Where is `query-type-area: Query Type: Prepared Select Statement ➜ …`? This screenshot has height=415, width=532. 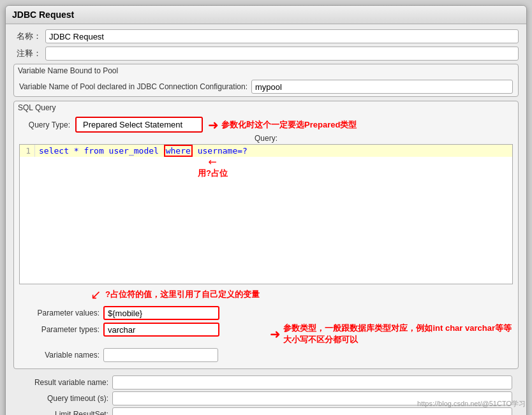
query-type-area: Query Type: Prepared Select Statement ➜ … is located at coordinates (266, 124).